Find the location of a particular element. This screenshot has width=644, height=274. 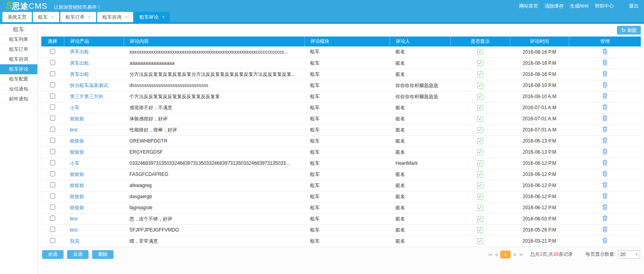

per-page-select: 20 ▾ is located at coordinates (629, 254).